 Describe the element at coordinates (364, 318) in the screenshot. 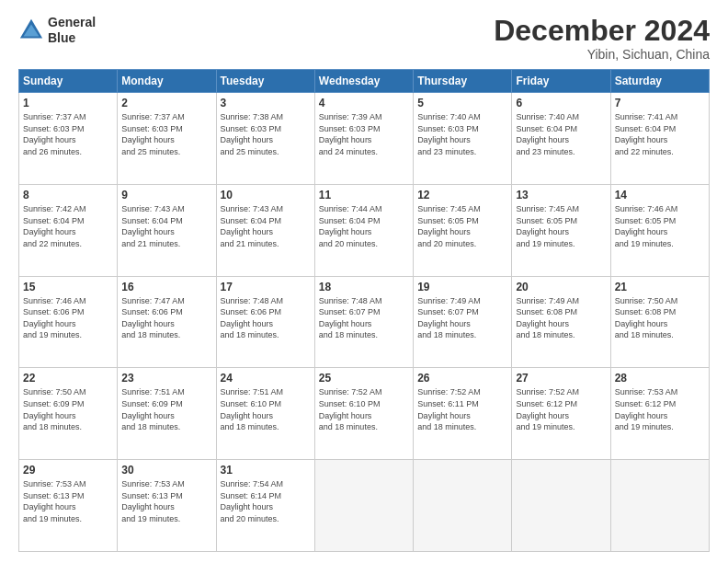

I see `day-info: Sunrise: 7:48 AM Sunset: 6:07 PM Dayligh…` at that location.